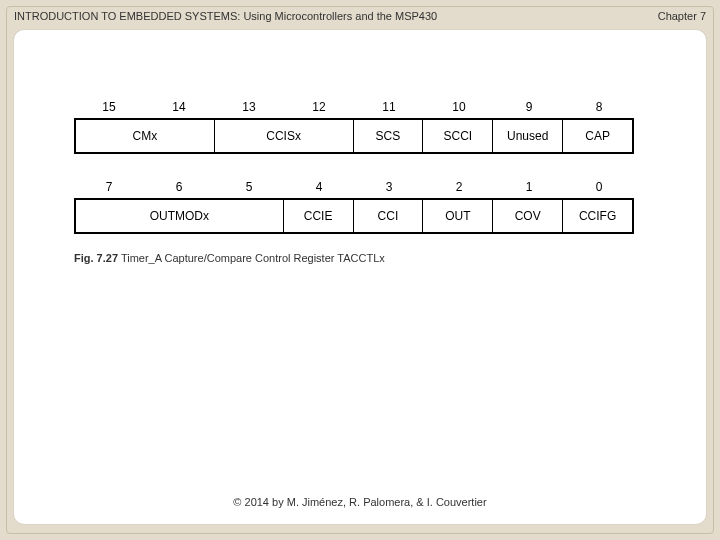 This screenshot has width=720, height=540. What do you see at coordinates (528, 136) in the screenshot?
I see `field-unused: Unused` at bounding box center [528, 136].